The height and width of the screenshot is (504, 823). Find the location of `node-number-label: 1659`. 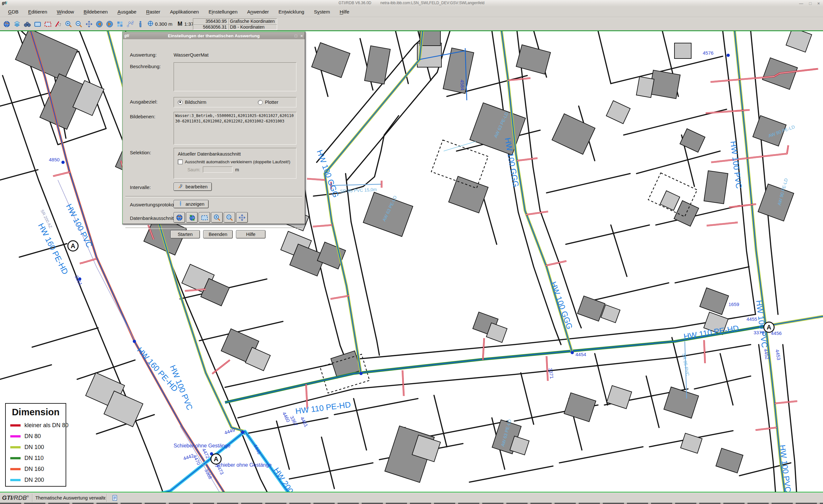

node-number-label: 1659 is located at coordinates (734, 304).